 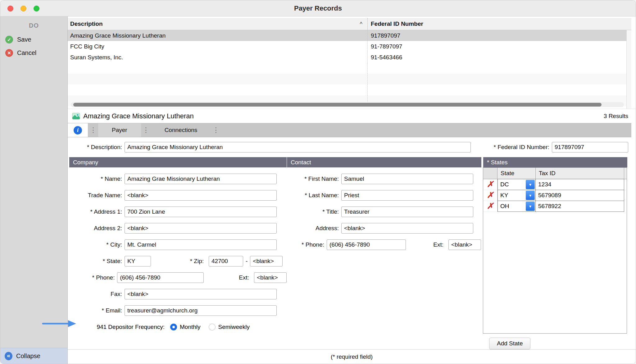 What do you see at coordinates (27, 53) in the screenshot?
I see `cancel-label: Cancel` at bounding box center [27, 53].